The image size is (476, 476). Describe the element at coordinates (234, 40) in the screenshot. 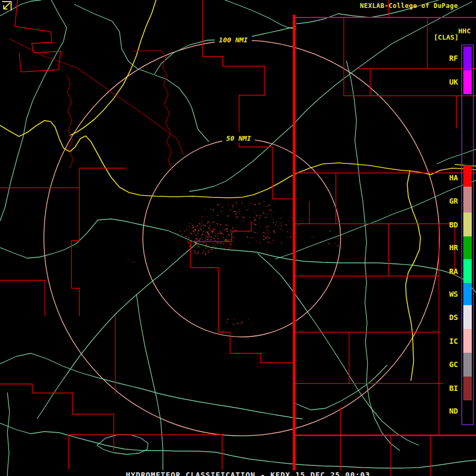

I see `range-ring-label-100nmi: 100 NMI` at that location.